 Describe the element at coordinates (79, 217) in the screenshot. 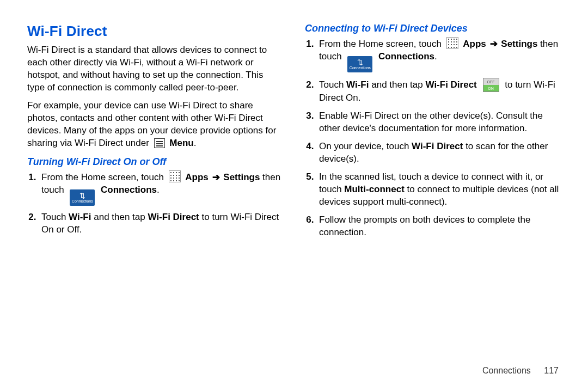

I see `ls2-wifi: Wi-Fi` at that location.